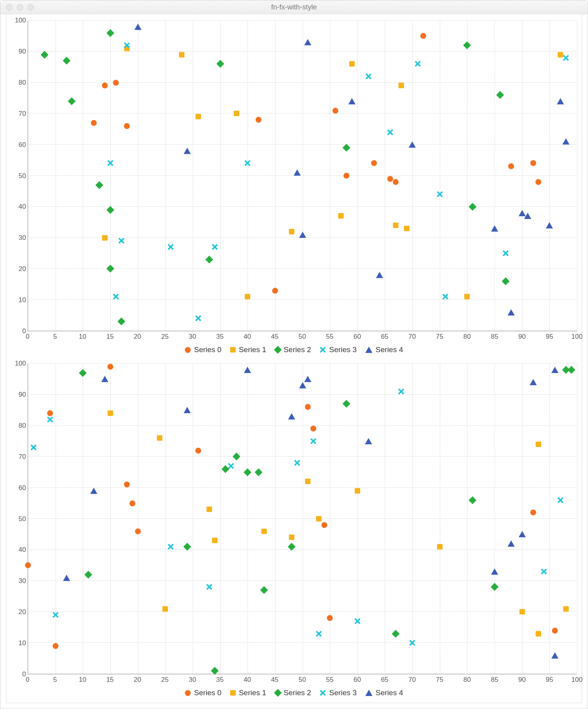 The height and width of the screenshot is (709, 588). What do you see at coordinates (19, 83) in the screenshot?
I see `y-tick-label: 80` at bounding box center [19, 83].